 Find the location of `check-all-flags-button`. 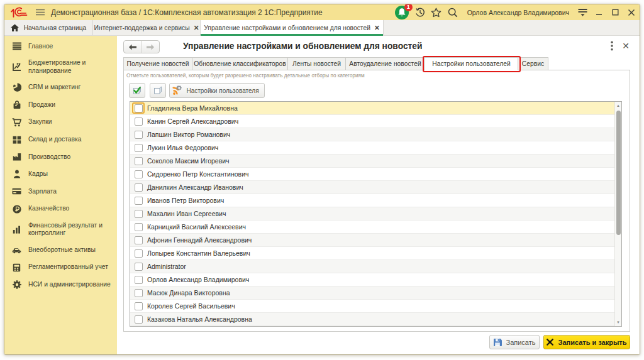

check-all-flags-button is located at coordinates (137, 90).